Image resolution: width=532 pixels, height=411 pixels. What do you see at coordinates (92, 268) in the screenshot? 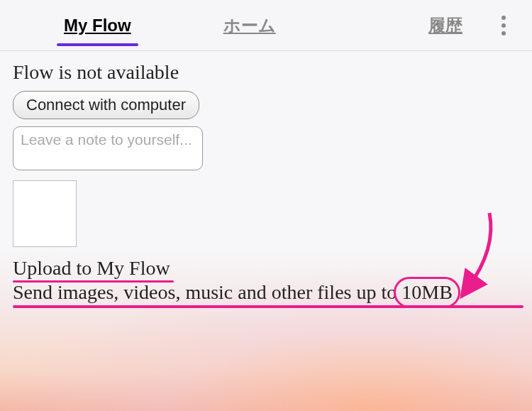
I see `upload-title: Upload to My Flow` at bounding box center [92, 268].